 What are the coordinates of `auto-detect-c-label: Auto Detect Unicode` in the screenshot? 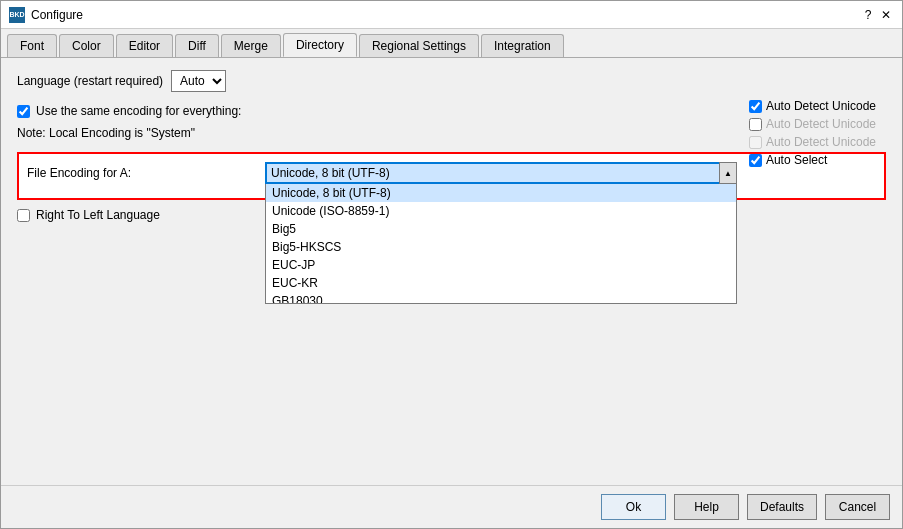 It's located at (821, 142).